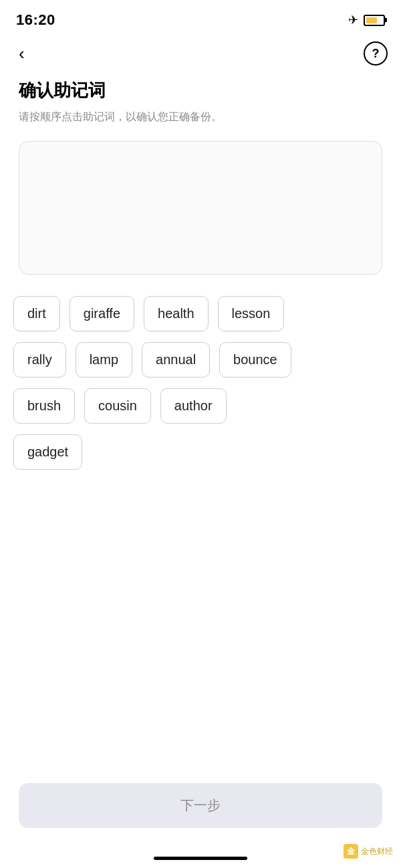  I want to click on word-row-0: dirtgiraffehealthlesson, so click(200, 314).